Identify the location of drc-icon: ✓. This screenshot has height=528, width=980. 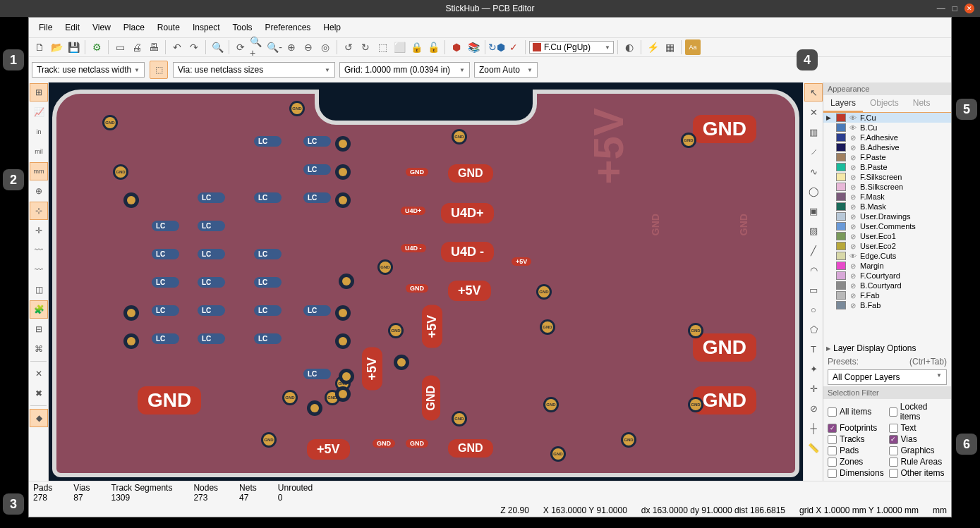
(514, 47).